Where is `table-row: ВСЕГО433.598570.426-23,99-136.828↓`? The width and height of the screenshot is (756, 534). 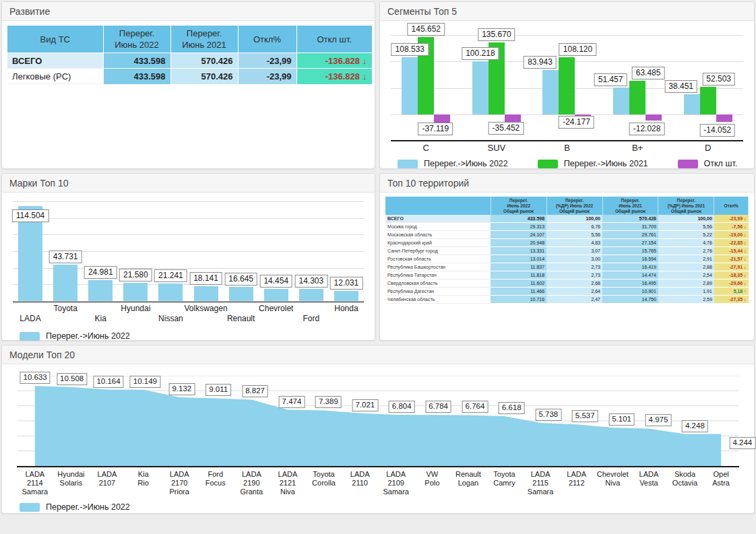 table-row: ВСЕГО433.598570.426-23,99-136.828↓ is located at coordinates (190, 61).